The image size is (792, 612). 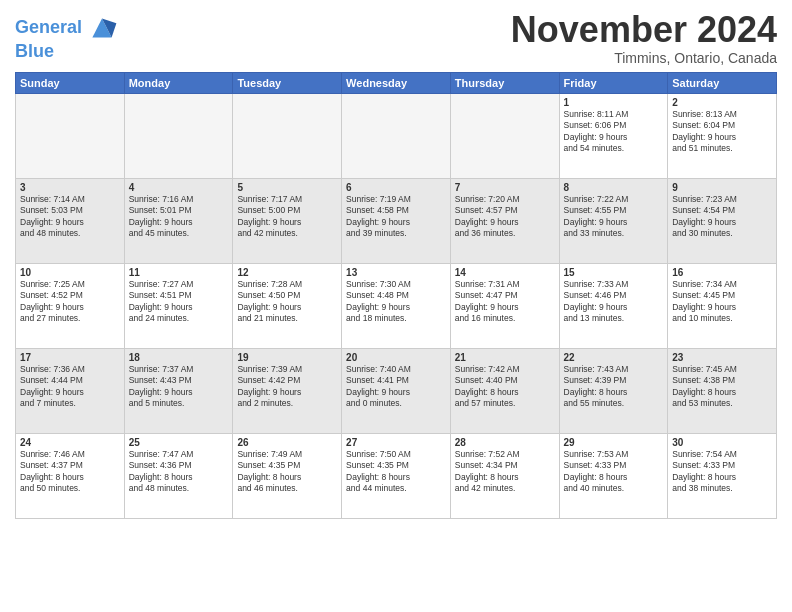 What do you see at coordinates (614, 387) in the screenshot?
I see `day-info: Sunrise: 7:43 AM Sunset: 4:39 PM Dayligh…` at bounding box center [614, 387].